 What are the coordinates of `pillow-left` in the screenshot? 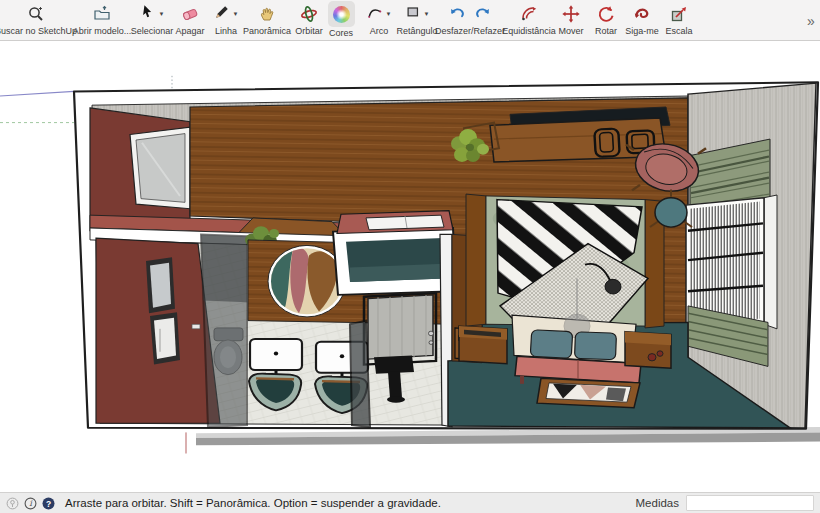 It's located at (551, 344).